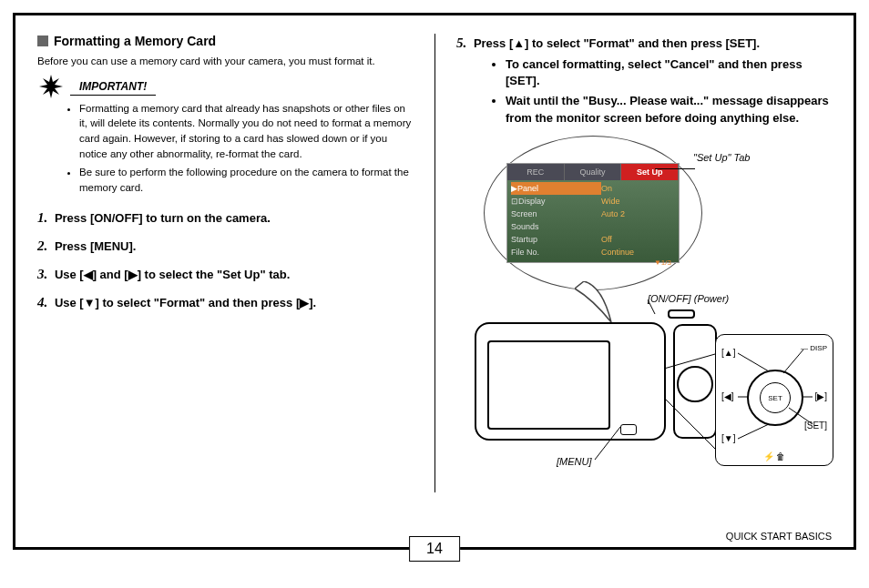 This screenshot has height=588, width=869. What do you see at coordinates (644, 80) in the screenshot?
I see `steps-list-right: 5. Press [▲] to select "Format" and then…` at bounding box center [644, 80].